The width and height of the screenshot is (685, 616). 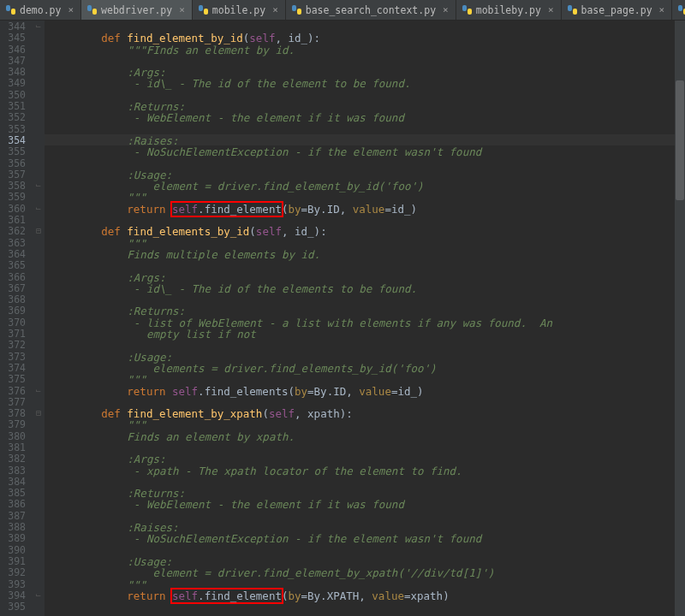 I want to click on code-line: element = driver.find_element_by_xpath('…, so click(x=367, y=573).